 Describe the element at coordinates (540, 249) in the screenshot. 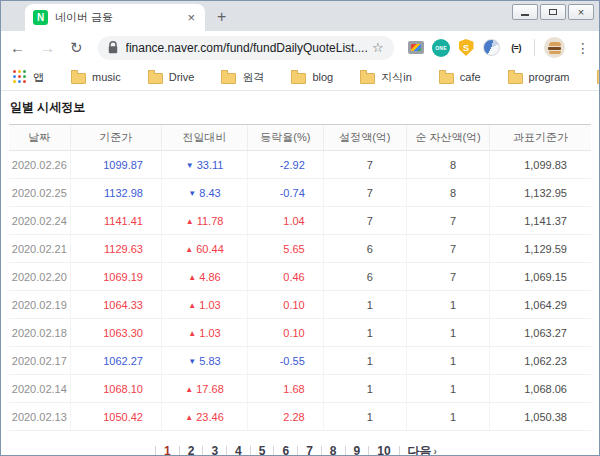

I see `cell-tax-base: 1,129.59` at that location.